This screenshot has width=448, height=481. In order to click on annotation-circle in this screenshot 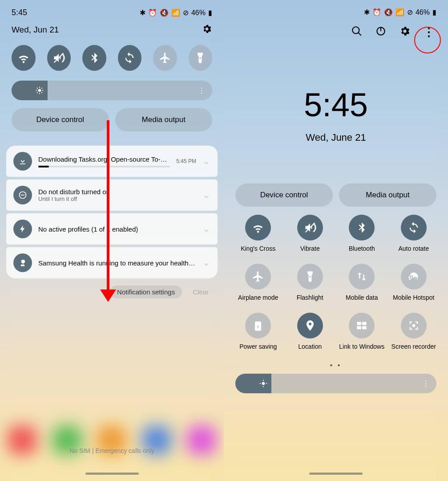, I will do `click(428, 40)`.